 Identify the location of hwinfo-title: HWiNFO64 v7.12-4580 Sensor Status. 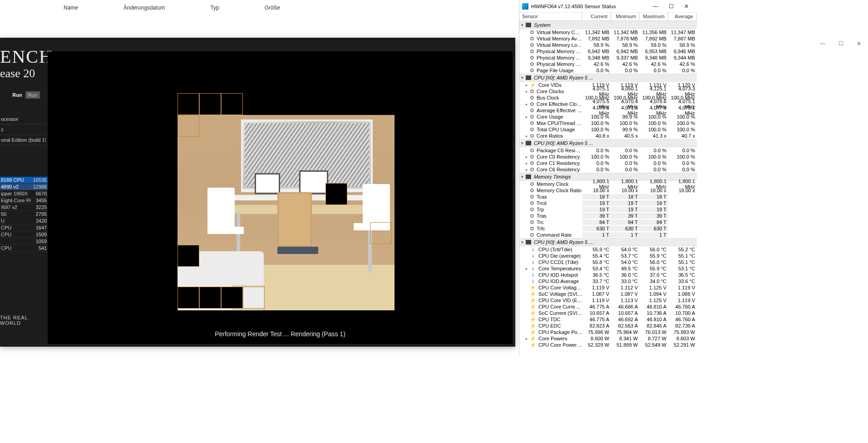
(589, 6).